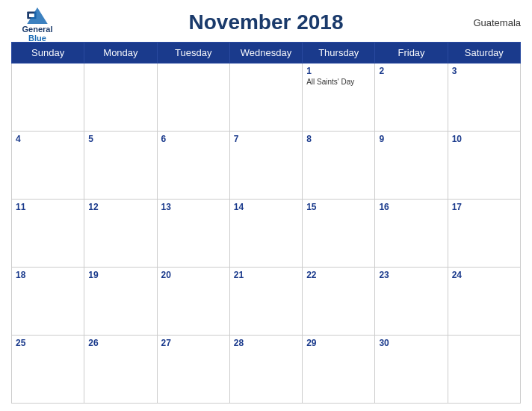 The height and width of the screenshot is (411, 532). What do you see at coordinates (121, 166) in the screenshot?
I see `table-row: 5` at bounding box center [121, 166].